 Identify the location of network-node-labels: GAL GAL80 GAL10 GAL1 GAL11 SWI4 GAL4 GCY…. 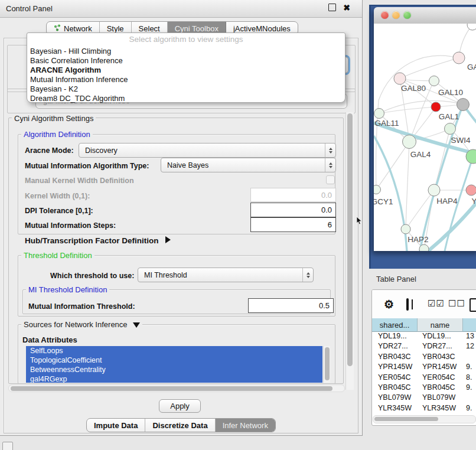
(425, 154).